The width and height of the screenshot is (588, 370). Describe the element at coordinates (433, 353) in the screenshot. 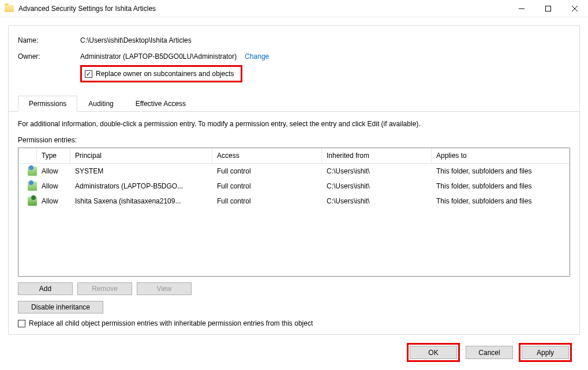

I see `ok-button: OK` at that location.